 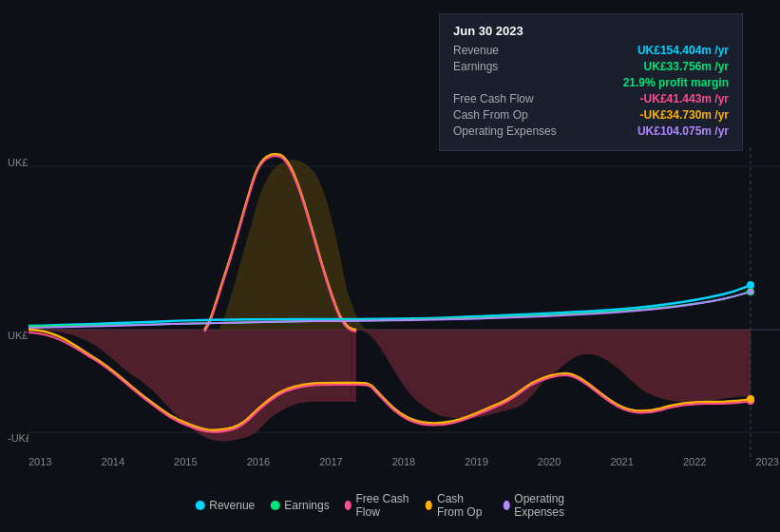 I want to click on x-axis: 2013201420152016201720182019202020212022…, so click(x=404, y=462).